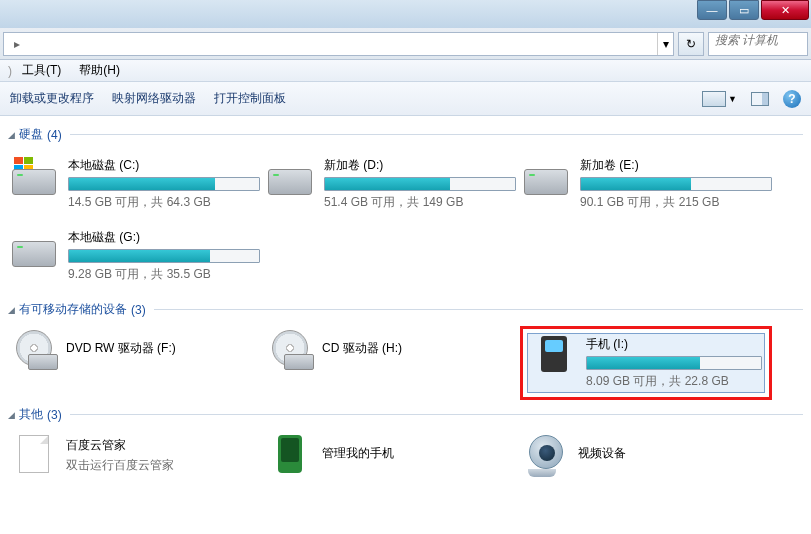 Image resolution: width=811 pixels, height=534 pixels. Describe the element at coordinates (785, 10) in the screenshot. I see `close-button: ✕` at that location.